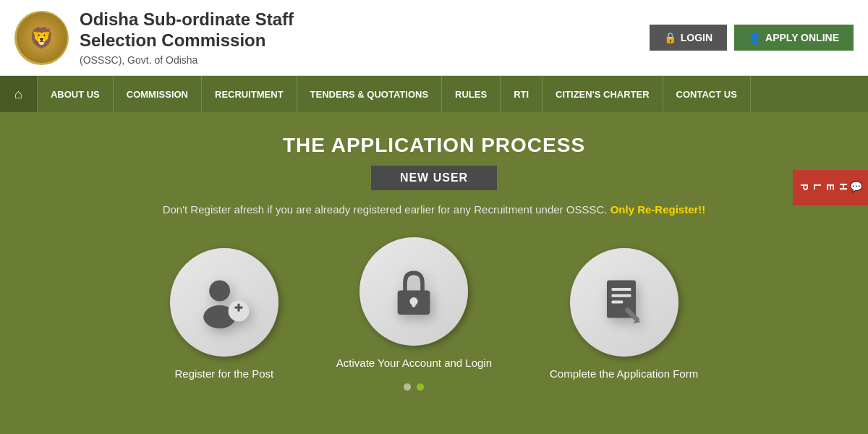 The width and height of the screenshot is (868, 434). I want to click on sidebar-item-tenders: TENDERS & QUOTATIONS, so click(370, 94).